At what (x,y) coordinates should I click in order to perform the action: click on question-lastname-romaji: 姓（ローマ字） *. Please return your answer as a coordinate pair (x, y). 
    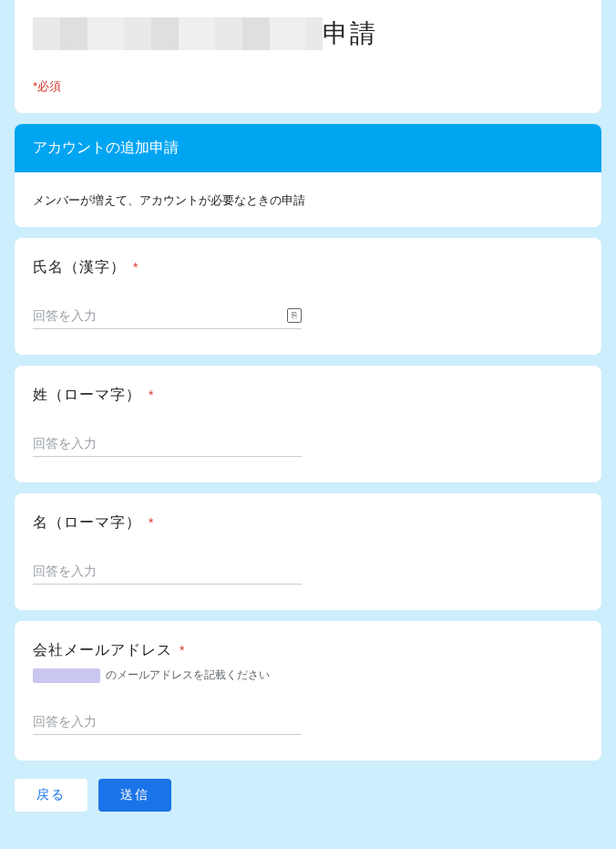
    Looking at the image, I should click on (308, 424).